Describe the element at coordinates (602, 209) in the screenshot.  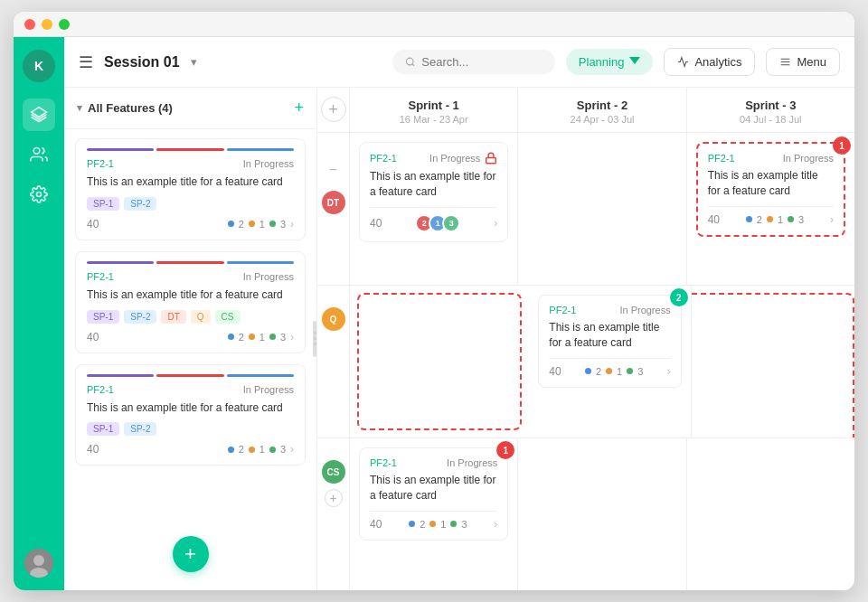
I see `row-1-cols: PF2-1 In Progress` at that location.